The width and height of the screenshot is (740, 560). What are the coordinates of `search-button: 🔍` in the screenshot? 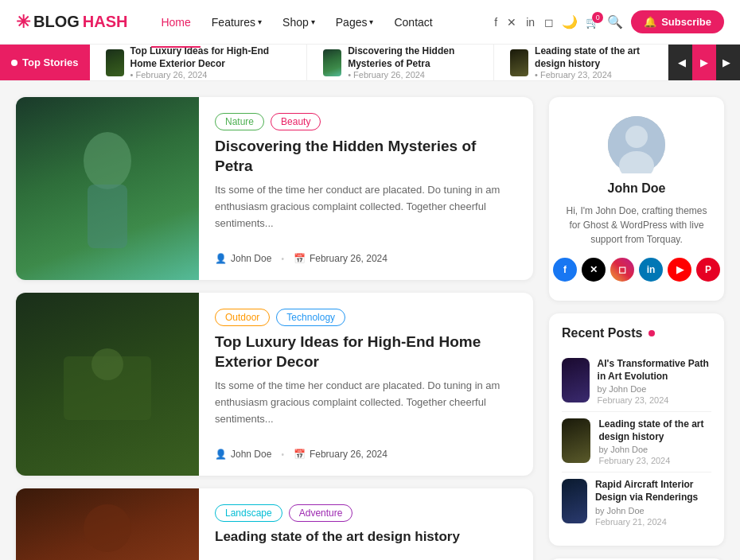 It's located at (615, 22).